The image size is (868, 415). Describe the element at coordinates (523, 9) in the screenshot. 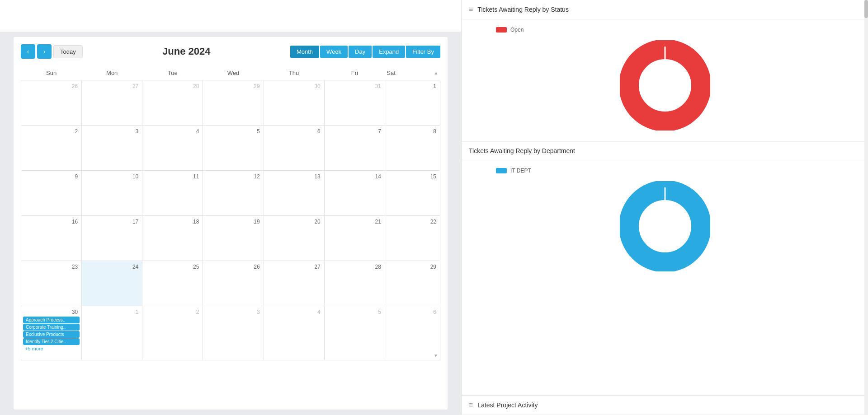

I see `tickets-status-title: Tickets Awaiting Reply by Status` at that location.